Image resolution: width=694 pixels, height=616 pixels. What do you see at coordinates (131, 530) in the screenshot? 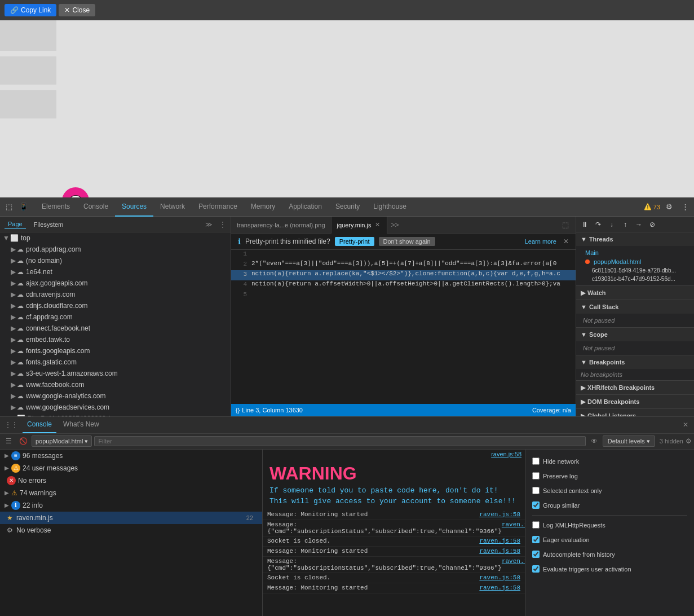
I see `msg-group-verbose: ⚙ No verbose` at bounding box center [131, 530].